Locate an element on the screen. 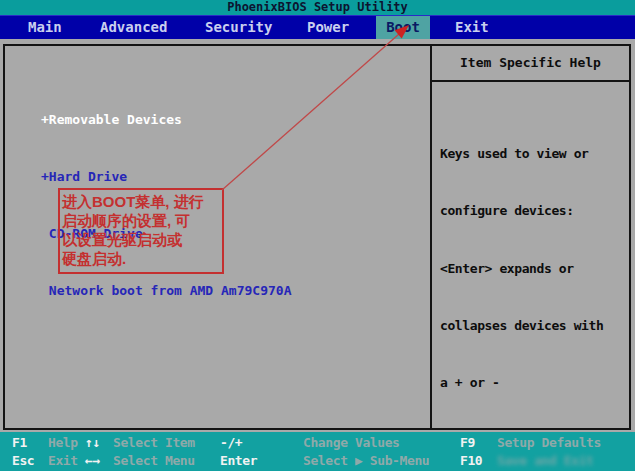 The width and height of the screenshot is (635, 471). menu-tab-security: Security is located at coordinates (238, 28).